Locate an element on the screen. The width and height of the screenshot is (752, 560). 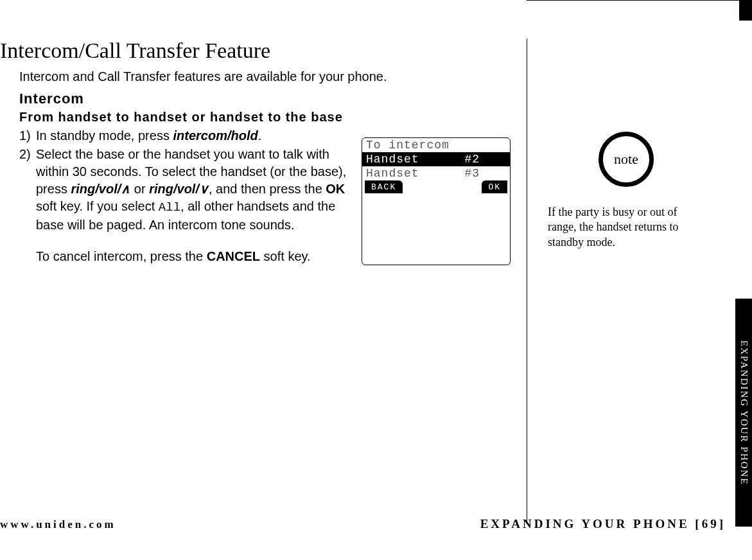
top-right-bar is located at coordinates (746, 10).